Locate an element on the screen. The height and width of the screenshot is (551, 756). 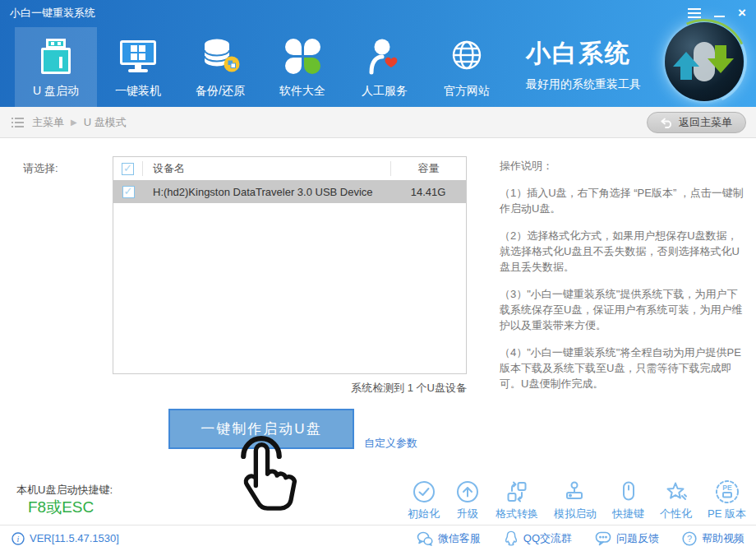
brand: 小白系统 最好用的系统重装工具 is located at coordinates (583, 64).